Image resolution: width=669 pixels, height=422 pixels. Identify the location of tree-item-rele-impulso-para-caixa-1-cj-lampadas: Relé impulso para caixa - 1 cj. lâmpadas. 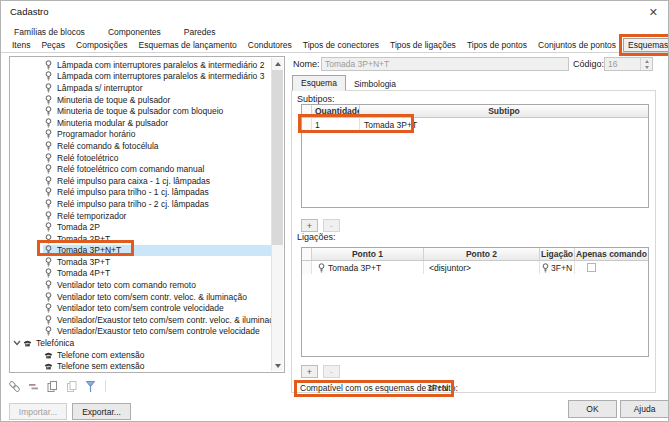
(141, 181).